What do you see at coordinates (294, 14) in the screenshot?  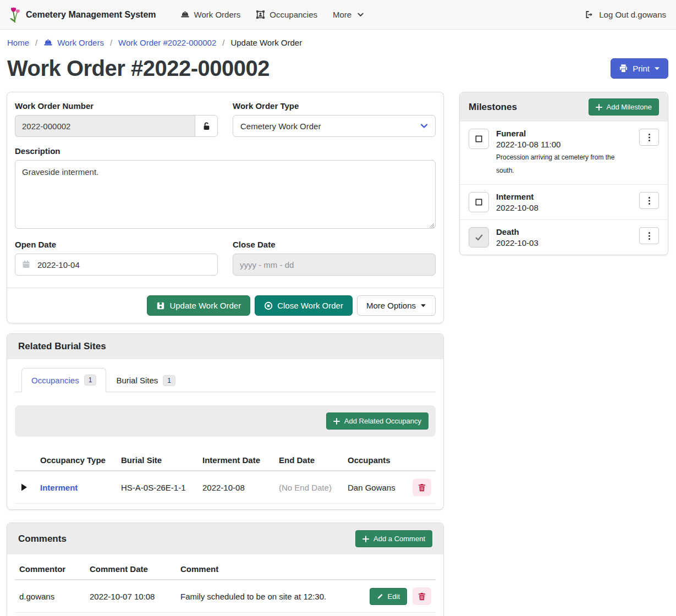 I see `nav-occupancies-label: Occupancies` at bounding box center [294, 14].